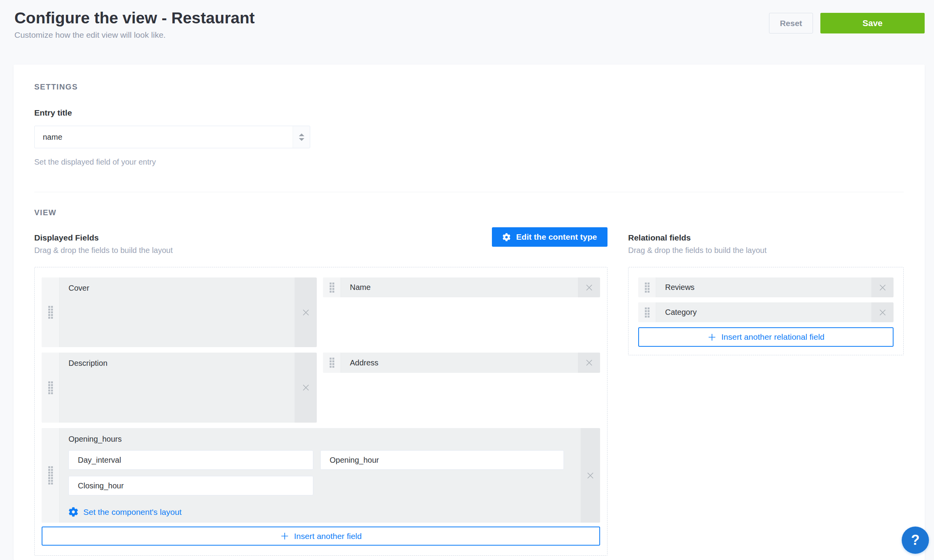  Describe the element at coordinates (364, 363) in the screenshot. I see `field-label: Address` at that location.